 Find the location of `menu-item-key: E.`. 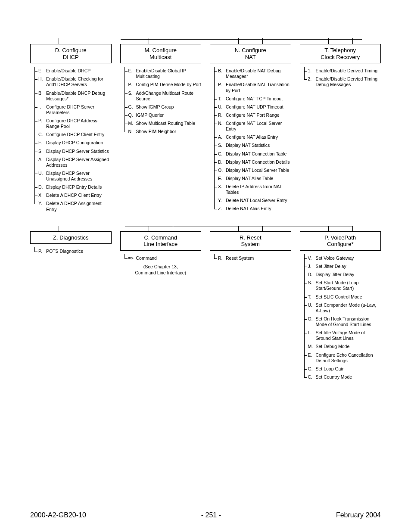

menu-item-key: E. is located at coordinates (311, 358).